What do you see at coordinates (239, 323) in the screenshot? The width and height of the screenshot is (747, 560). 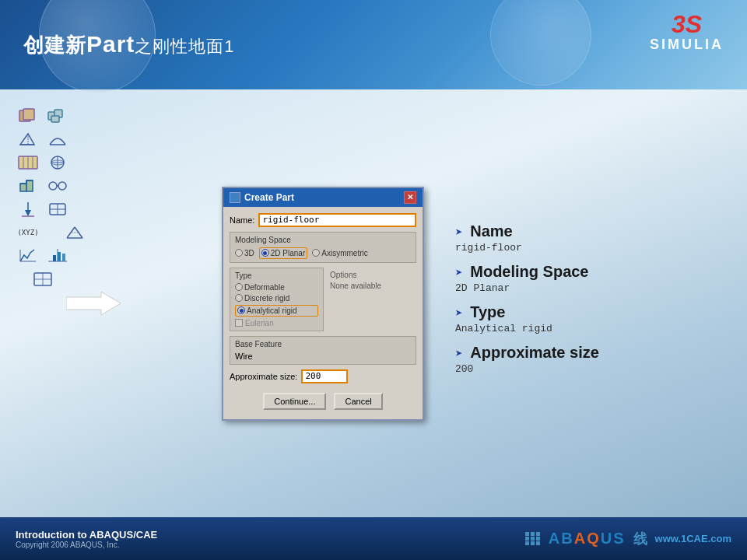 I see `checkbox-eulerian-box` at bounding box center [239, 323].